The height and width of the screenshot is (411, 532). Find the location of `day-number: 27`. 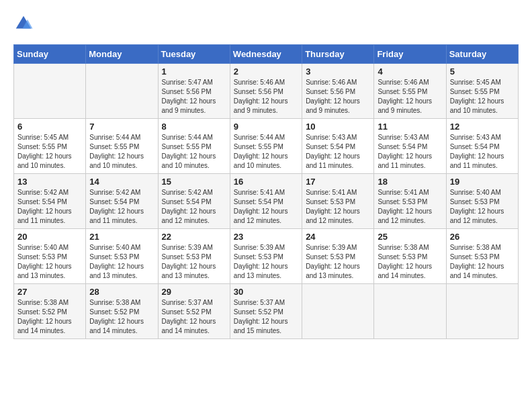

day-number: 27 is located at coordinates (50, 291).